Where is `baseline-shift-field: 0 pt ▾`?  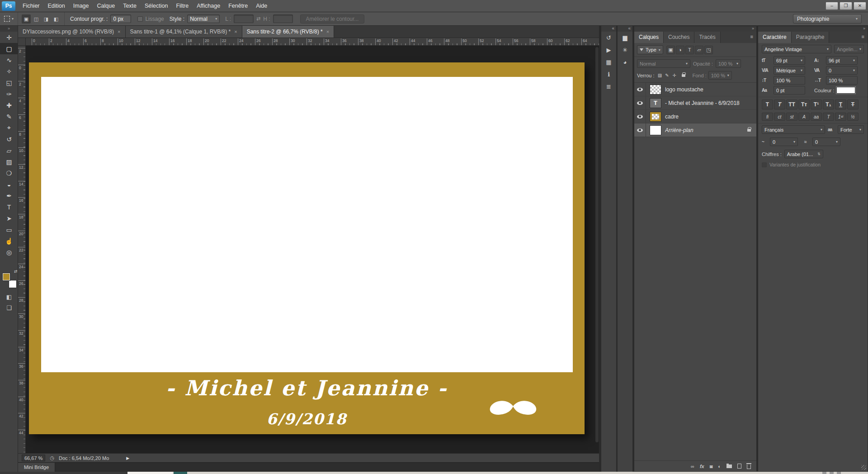 baseline-shift-field: 0 pt ▾ is located at coordinates (789, 90).